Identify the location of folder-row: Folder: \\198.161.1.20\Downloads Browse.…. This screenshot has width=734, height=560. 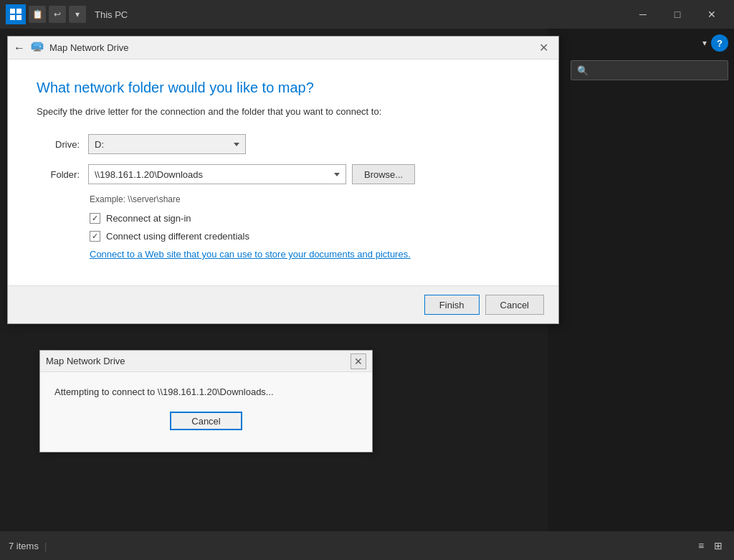
(283, 174).